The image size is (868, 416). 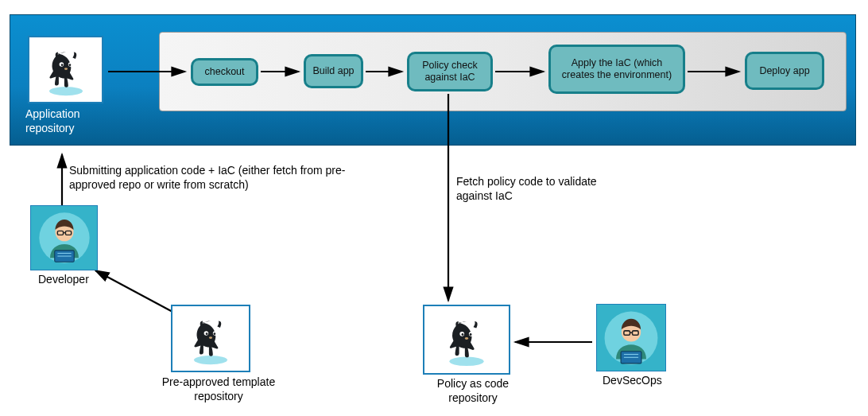 I want to click on submit-text: Submitting application code + IaC (eithe…, so click(x=224, y=178).